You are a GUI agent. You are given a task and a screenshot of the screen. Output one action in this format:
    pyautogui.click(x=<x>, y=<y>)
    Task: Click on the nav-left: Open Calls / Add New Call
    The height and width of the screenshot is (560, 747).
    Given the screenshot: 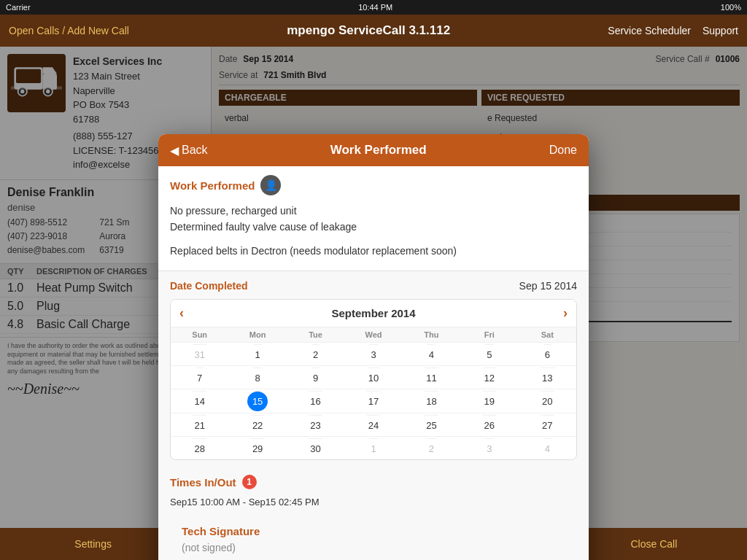 What is the action you would take?
    pyautogui.click(x=69, y=31)
    